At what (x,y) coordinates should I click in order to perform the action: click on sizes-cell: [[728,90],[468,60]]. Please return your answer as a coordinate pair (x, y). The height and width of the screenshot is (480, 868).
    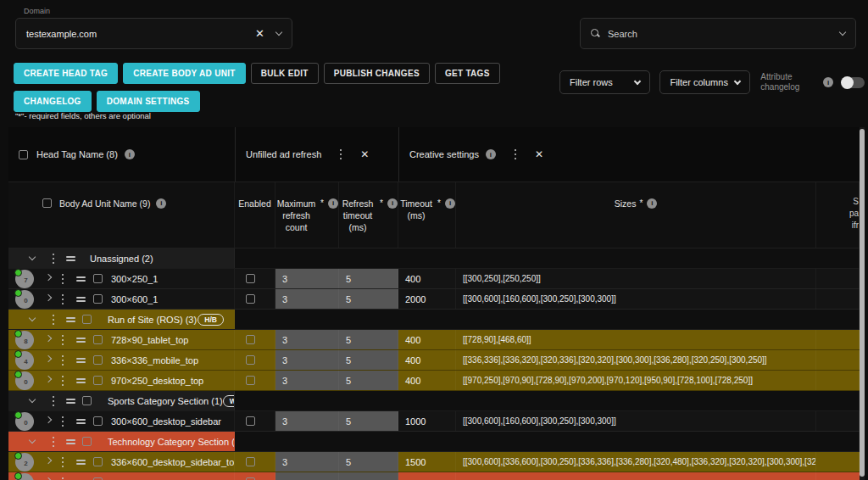
    Looking at the image, I should click on (636, 339).